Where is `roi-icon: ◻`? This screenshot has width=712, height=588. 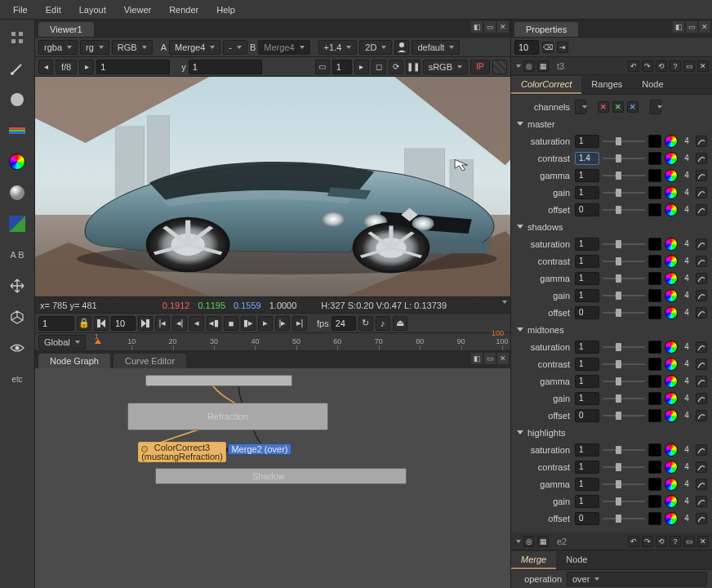 roi-icon: ◻ is located at coordinates (379, 67).